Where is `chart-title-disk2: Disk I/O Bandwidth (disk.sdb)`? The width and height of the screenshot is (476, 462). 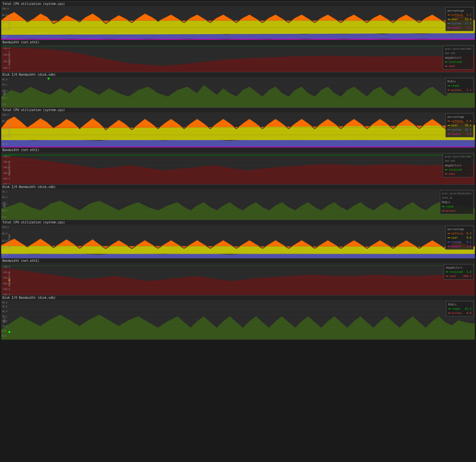
chart-title-disk2: Disk I/O Bandwidth (disk.sdb) is located at coordinates (238, 187).